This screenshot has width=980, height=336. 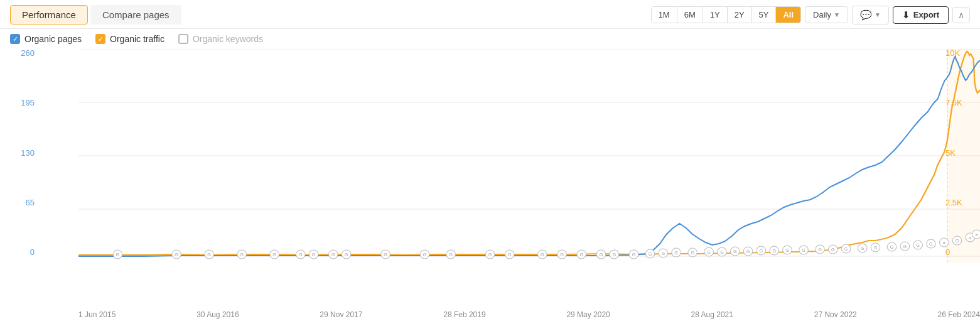 What do you see at coordinates (963, 53) in the screenshot?
I see `y-right-10k: 10K` at bounding box center [963, 53].